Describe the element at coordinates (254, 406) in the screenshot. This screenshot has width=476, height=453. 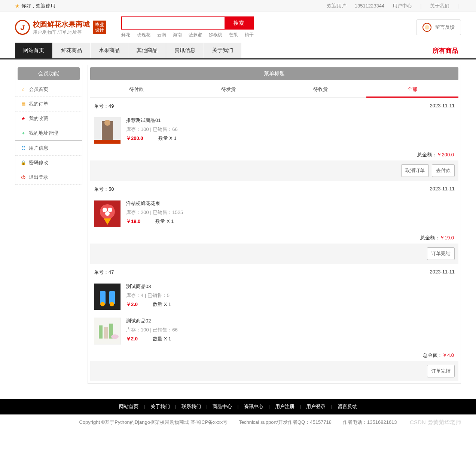
I see `footer-link: 资讯中心` at that location.